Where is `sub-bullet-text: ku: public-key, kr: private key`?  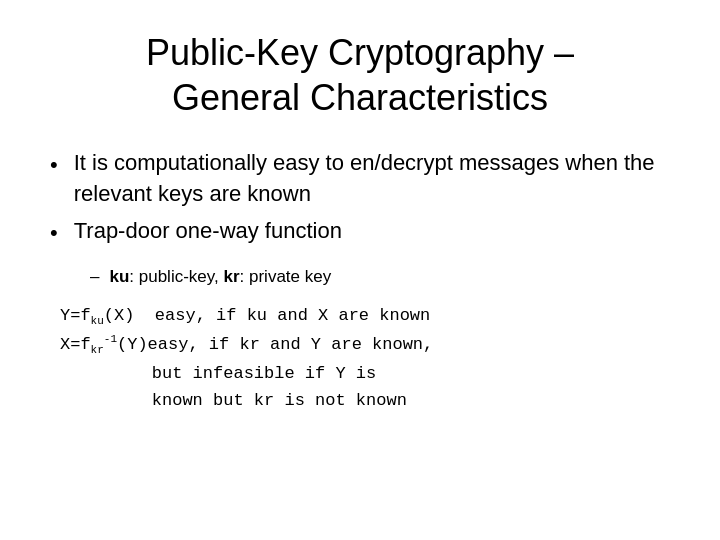 sub-bullet-text: ku: public-key, kr: private key is located at coordinates (220, 277).